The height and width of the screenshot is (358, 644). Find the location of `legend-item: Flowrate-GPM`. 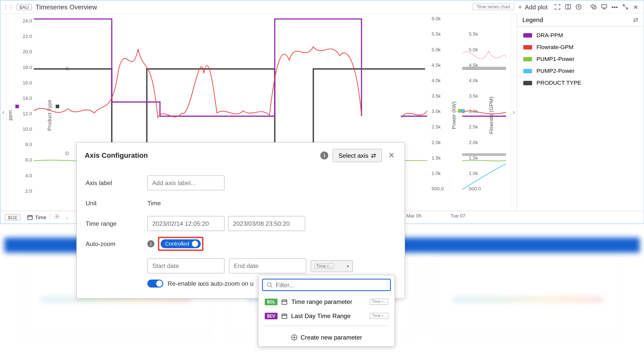

legend-item: Flowrate-GPM is located at coordinates (580, 47).